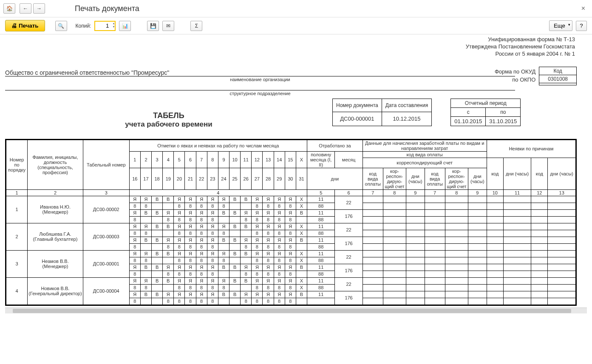  Describe the element at coordinates (9, 8) in the screenshot. I see `home-button: 🏠` at that location.